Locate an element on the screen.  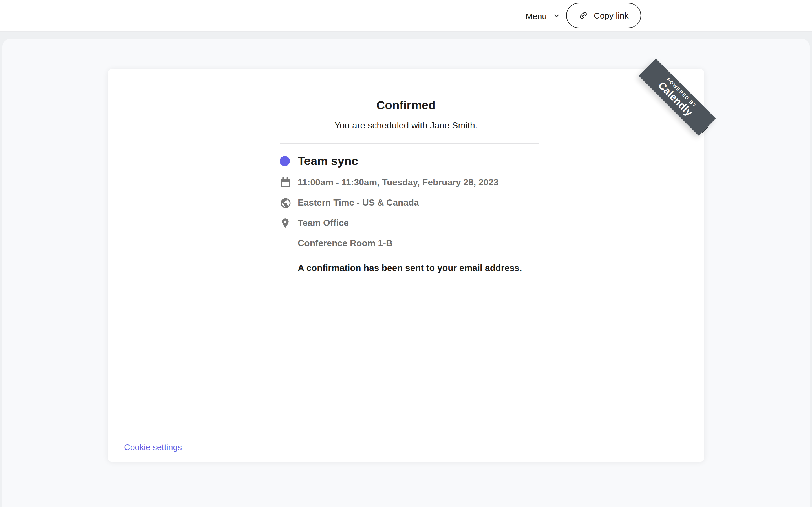
event-color-dot is located at coordinates (285, 161).